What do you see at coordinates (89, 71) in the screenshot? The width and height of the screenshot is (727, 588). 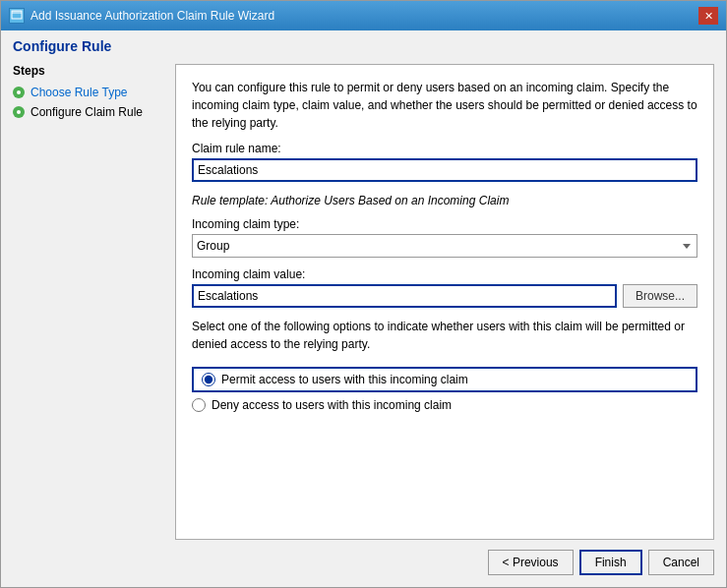 I see `sidebar-title: Steps` at bounding box center [89, 71].